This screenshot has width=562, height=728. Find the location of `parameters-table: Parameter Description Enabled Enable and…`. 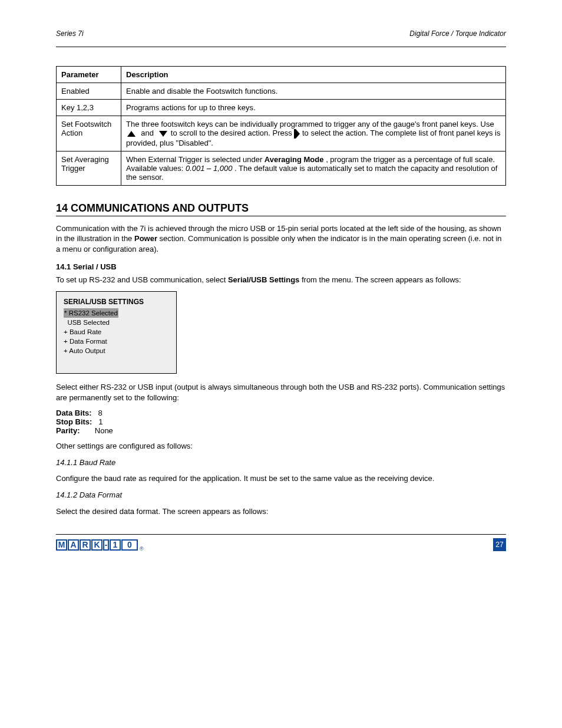

parameters-table: Parameter Description Enabled Enable and… is located at coordinates (281, 126).